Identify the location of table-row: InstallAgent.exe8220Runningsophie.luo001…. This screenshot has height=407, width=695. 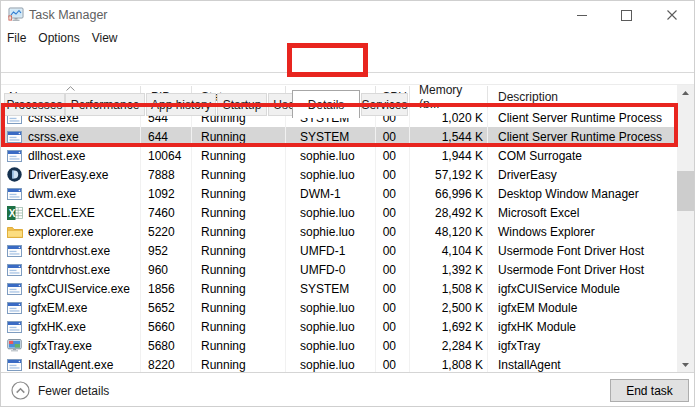
(340, 364).